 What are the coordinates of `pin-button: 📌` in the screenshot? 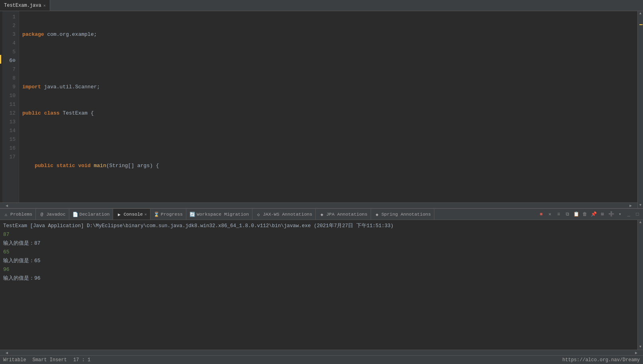 It's located at (594, 214).